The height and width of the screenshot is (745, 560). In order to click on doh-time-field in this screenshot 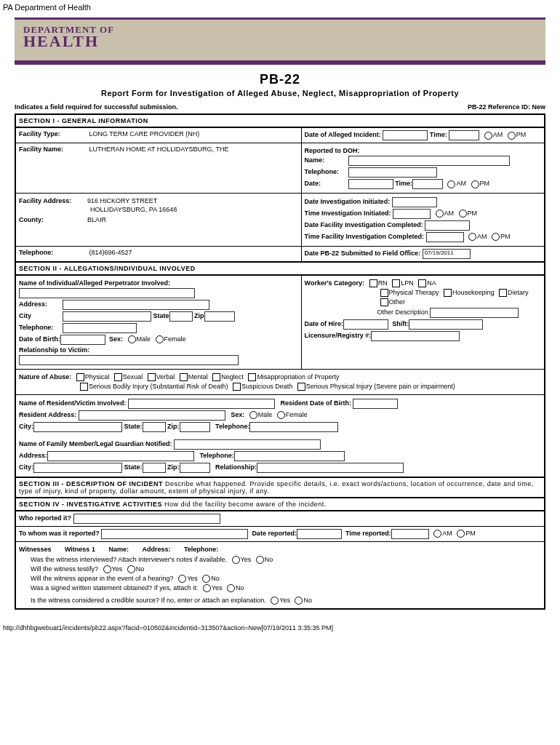, I will do `click(428, 184)`.